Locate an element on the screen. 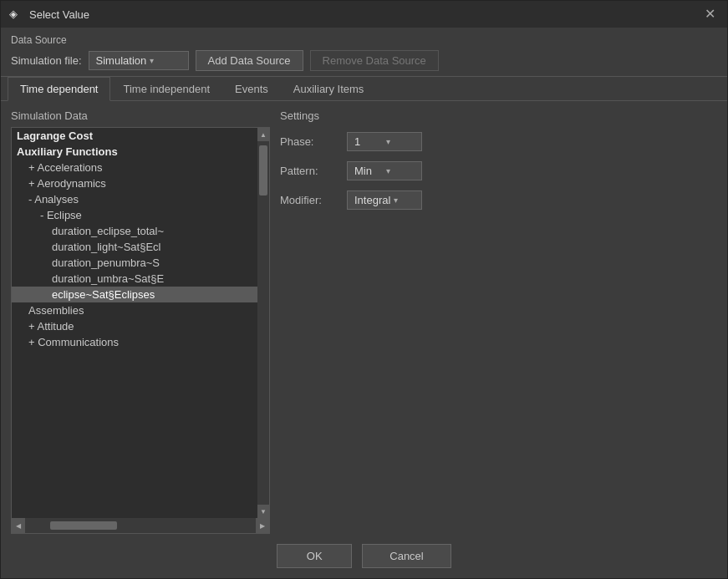 This screenshot has width=728, height=579. dialog-icon: ◈ is located at coordinates (16, 14).